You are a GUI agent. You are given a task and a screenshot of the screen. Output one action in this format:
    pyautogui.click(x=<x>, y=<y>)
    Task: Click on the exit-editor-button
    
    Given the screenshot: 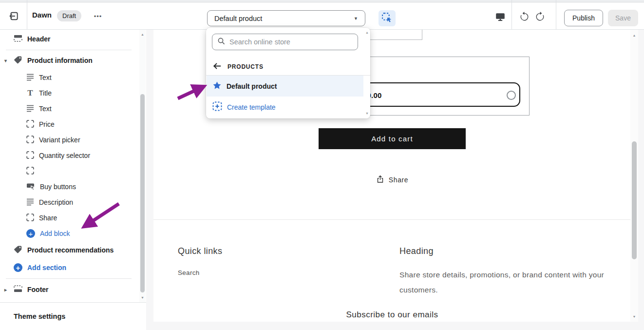 What is the action you would take?
    pyautogui.click(x=14, y=17)
    